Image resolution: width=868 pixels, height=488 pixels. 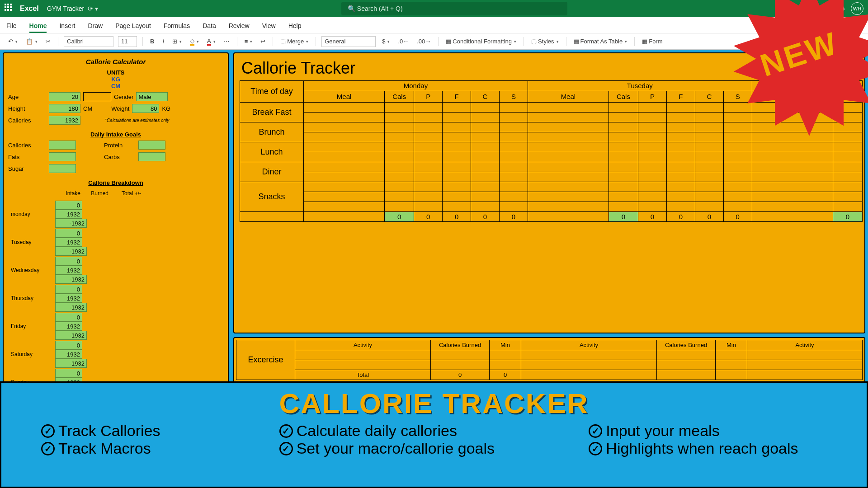 I want to click on goal-cal-label: Callories, so click(x=27, y=145).